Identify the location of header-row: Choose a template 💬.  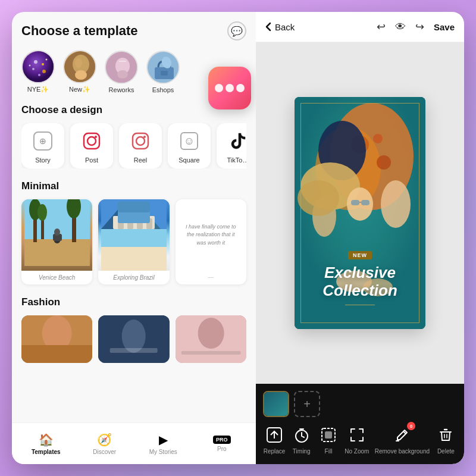
(134, 31).